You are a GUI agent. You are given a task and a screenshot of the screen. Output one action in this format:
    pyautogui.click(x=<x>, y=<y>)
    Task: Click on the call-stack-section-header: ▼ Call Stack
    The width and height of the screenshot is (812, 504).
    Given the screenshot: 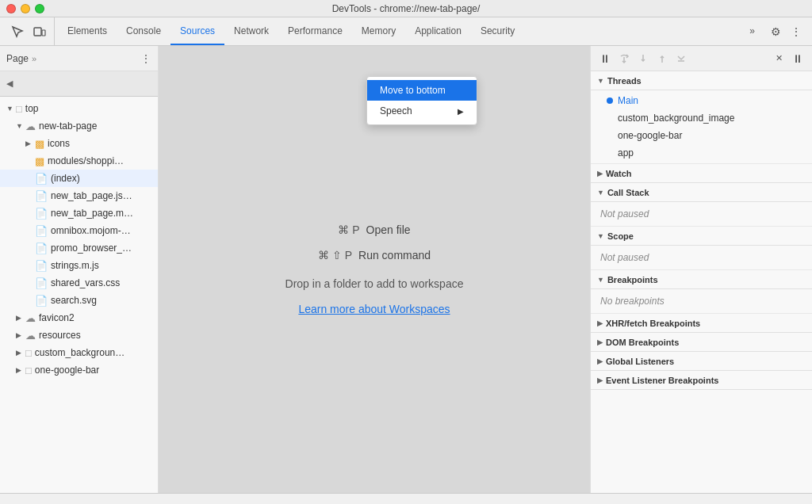 What is the action you would take?
    pyautogui.click(x=701, y=193)
    